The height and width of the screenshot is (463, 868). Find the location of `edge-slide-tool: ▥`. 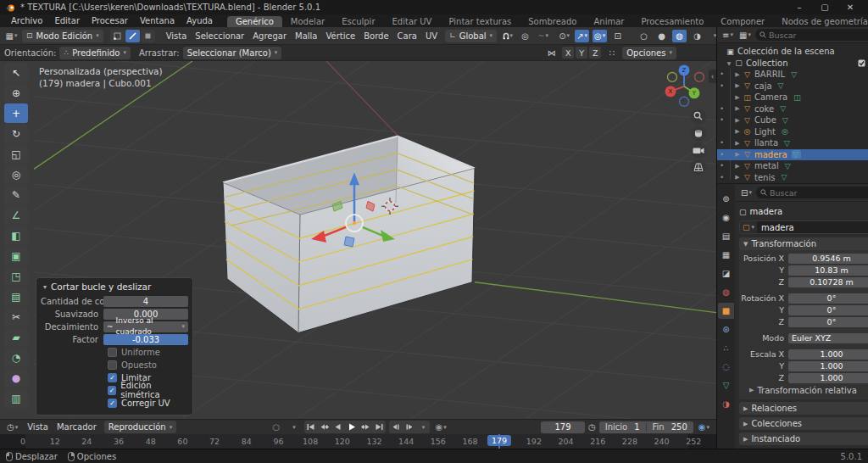

edge-slide-tool: ▥ is located at coordinates (16, 399).